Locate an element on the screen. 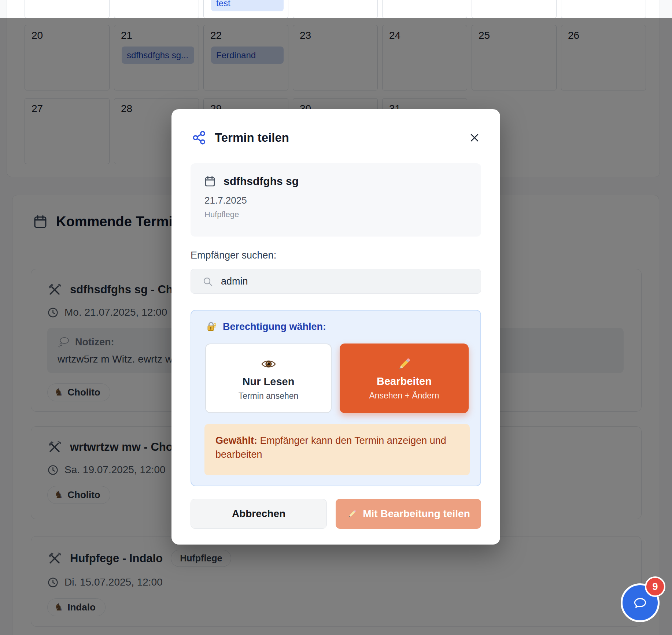 The width and height of the screenshot is (672, 635). read-only-title: Nur Lesen is located at coordinates (269, 382).